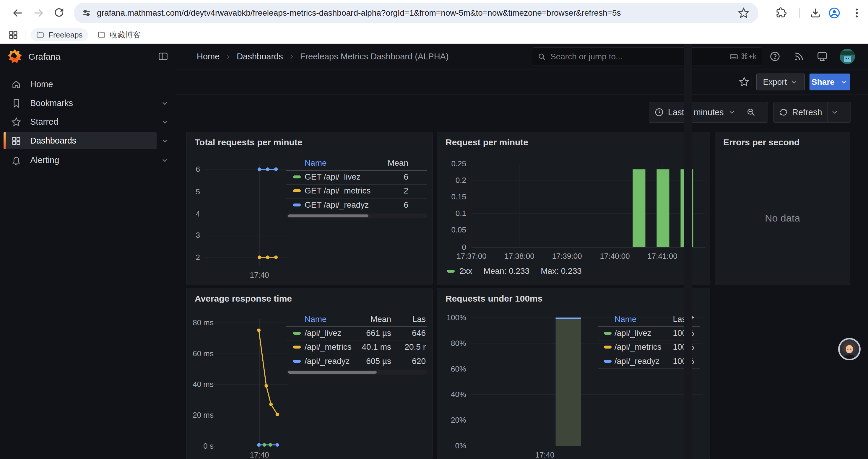  Describe the element at coordinates (522, 57) in the screenshot. I see `app-header: Home Dashboards Freeleaps Metrics Dashbo…` at that location.